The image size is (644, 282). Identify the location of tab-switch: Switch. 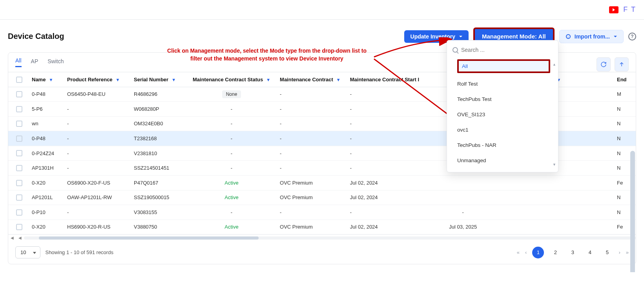
(56, 62).